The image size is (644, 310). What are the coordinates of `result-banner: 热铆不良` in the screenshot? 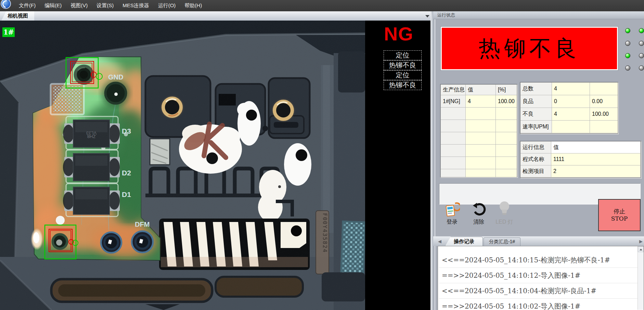 It's located at (529, 49).